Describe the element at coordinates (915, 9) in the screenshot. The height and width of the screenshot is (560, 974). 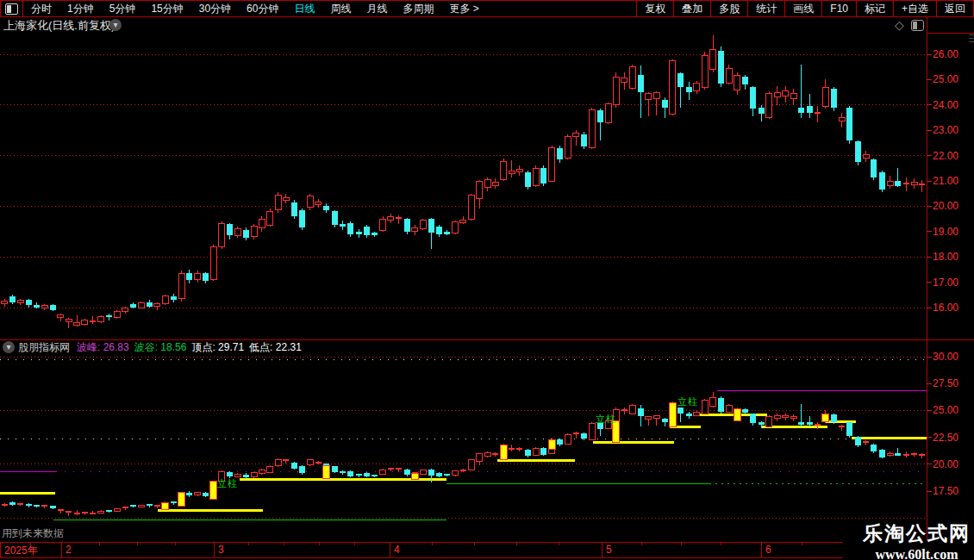
I see `toolbar-button-+自选: +自选` at that location.